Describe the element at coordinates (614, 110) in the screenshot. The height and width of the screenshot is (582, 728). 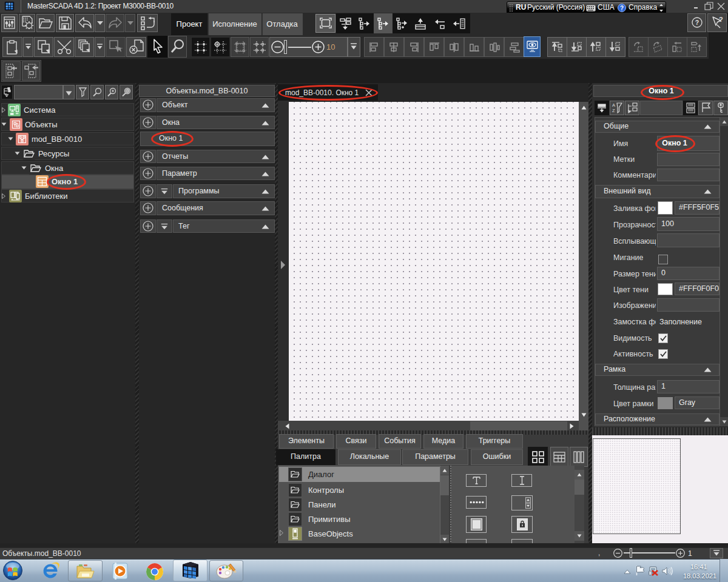
I see `svg-text: Z` at that location.